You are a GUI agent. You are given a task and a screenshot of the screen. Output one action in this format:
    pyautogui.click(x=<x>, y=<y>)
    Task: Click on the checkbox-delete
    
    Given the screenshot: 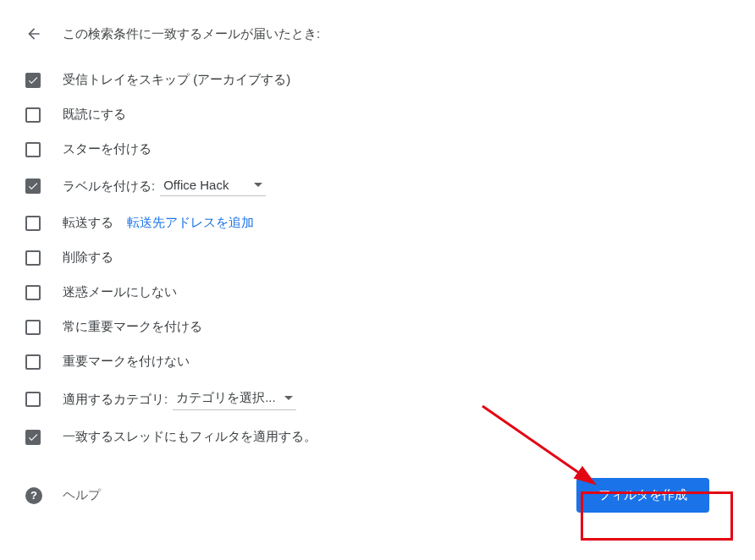 What is the action you would take?
    pyautogui.click(x=33, y=258)
    